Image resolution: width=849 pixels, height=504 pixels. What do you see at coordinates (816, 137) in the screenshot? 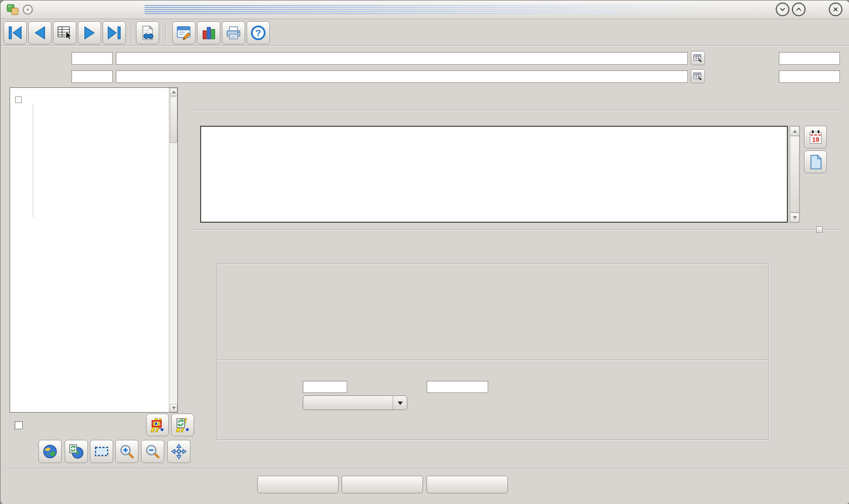
I see `calendar-19-icon: 19` at bounding box center [816, 137].